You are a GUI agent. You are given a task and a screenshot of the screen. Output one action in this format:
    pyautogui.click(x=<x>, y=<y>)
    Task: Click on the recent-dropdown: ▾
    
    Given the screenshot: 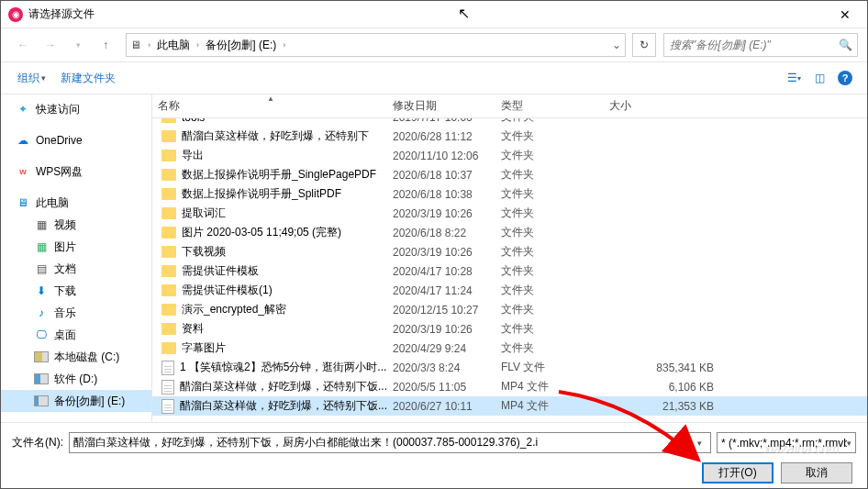 What is the action you would take?
    pyautogui.click(x=78, y=45)
    